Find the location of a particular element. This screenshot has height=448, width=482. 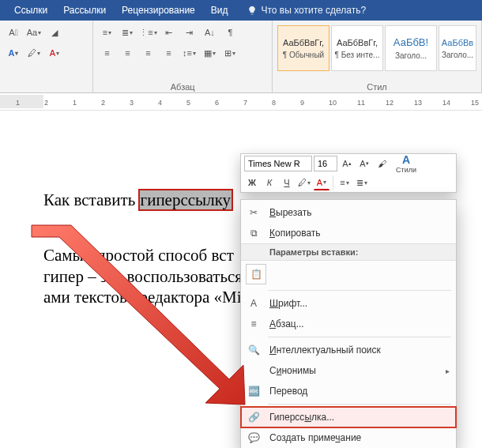

numbering-mini-button: ≣▾ is located at coordinates (362, 183).